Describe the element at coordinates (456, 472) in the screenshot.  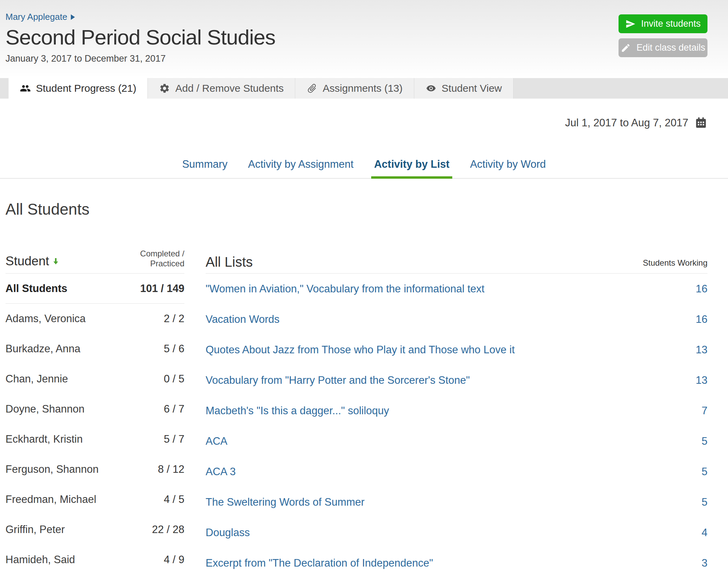
I see `list-item: ACA 3 5` at that location.